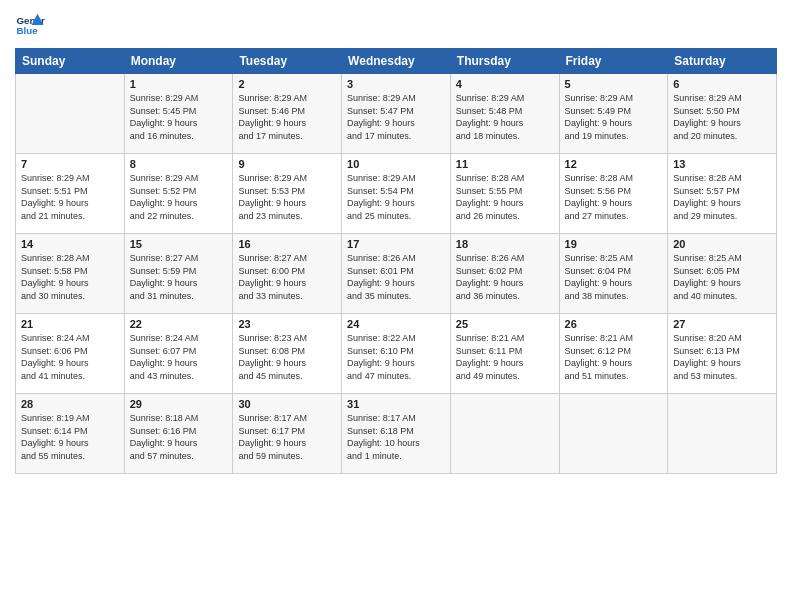 This screenshot has width=792, height=612. What do you see at coordinates (396, 354) in the screenshot?
I see `calendar-cell: 24Sunrise: 8:22 AM Sunset: 6:10 PM Dayli…` at bounding box center [396, 354].